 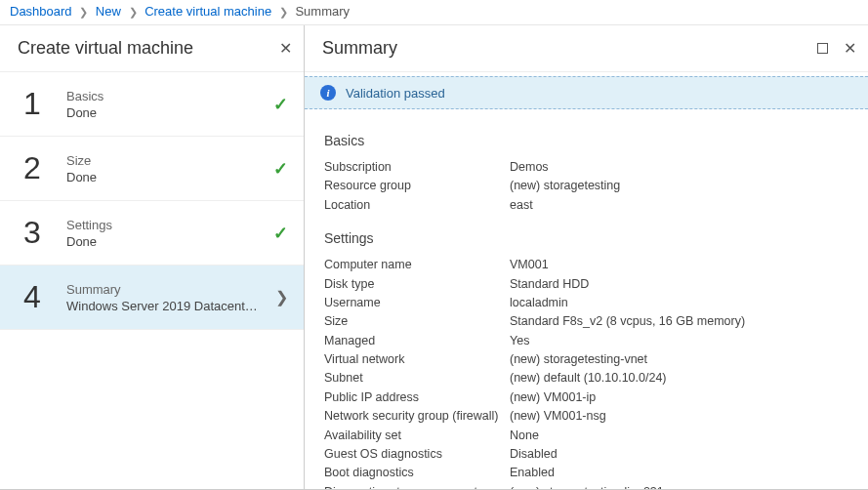 I want to click on kv-key: Virtual network, so click(x=417, y=359).